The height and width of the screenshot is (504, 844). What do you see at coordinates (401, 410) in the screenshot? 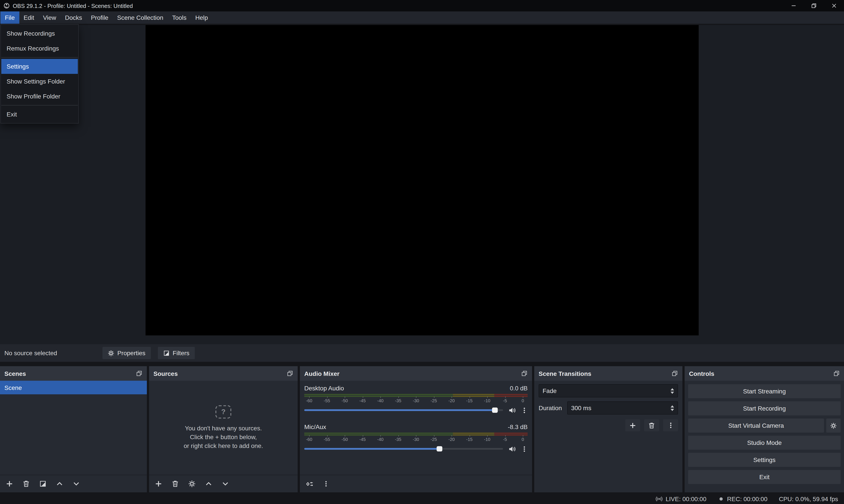
I see `slider-fill` at bounding box center [401, 410].